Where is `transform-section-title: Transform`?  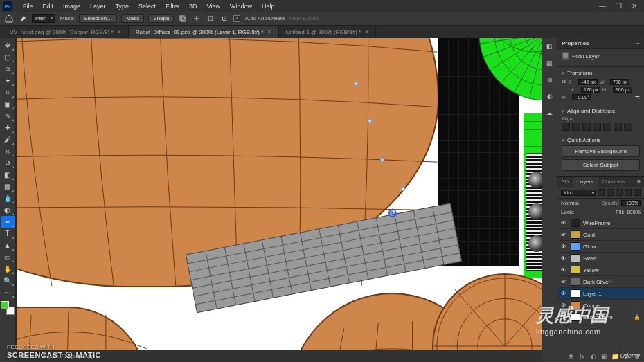 transform-section-title: Transform is located at coordinates (601, 73).